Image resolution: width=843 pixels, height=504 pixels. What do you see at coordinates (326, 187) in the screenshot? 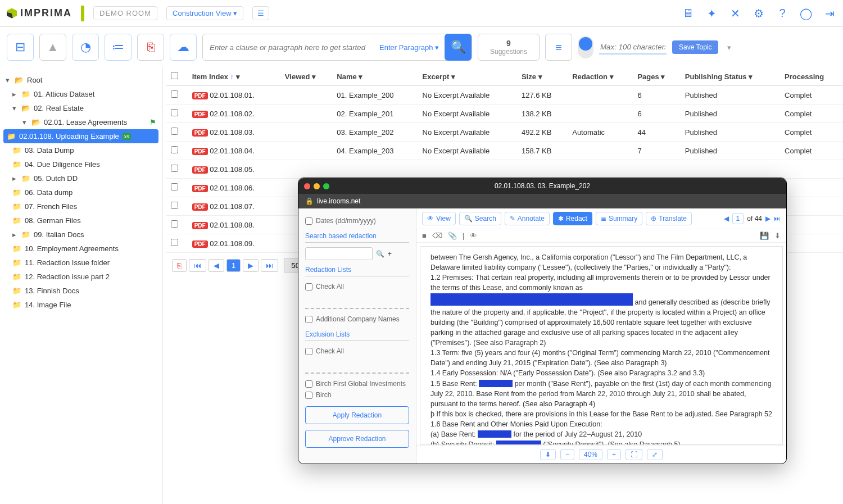
I see `maximize-icon` at bounding box center [326, 187].